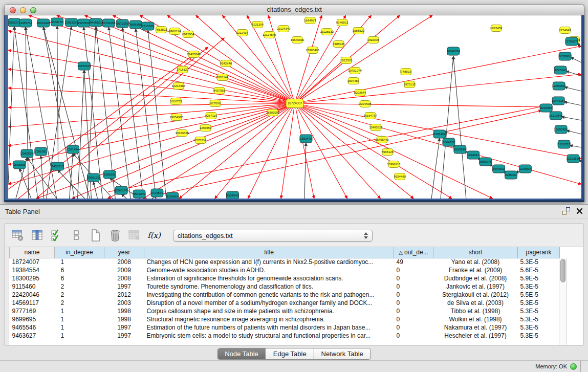 The width and height of the screenshot is (588, 372). Describe the element at coordinates (258, 25) in the screenshot. I see `graph-node: 8131304` at that location.